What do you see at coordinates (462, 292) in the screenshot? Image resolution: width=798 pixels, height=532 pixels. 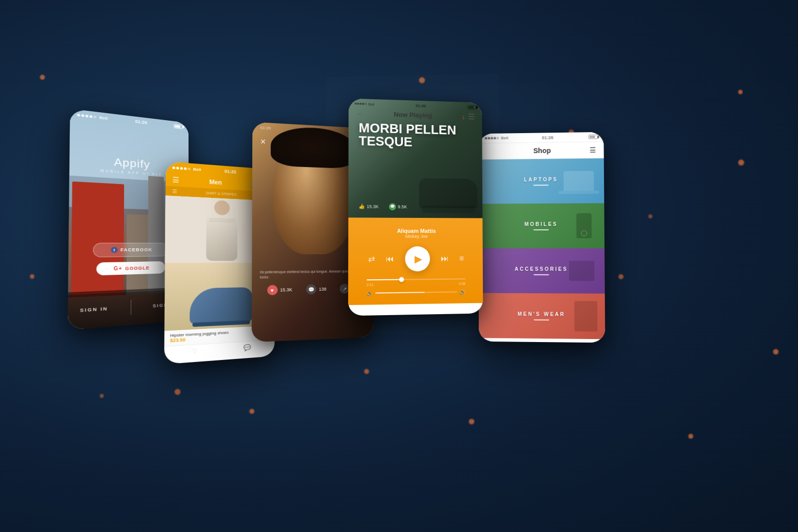 I see `volume-high-icon: 🔊` at bounding box center [462, 292].